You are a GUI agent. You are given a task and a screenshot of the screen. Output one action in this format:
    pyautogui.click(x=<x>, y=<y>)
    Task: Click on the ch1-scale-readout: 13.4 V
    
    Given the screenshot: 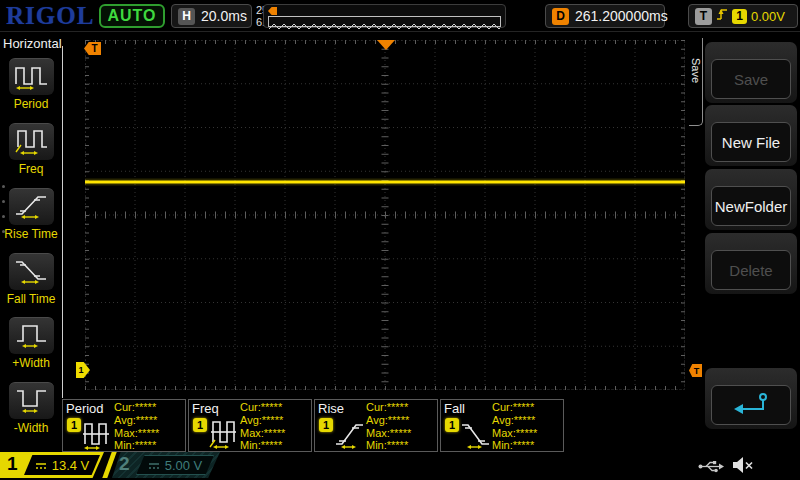 What is the action you would take?
    pyautogui.click(x=62, y=465)
    